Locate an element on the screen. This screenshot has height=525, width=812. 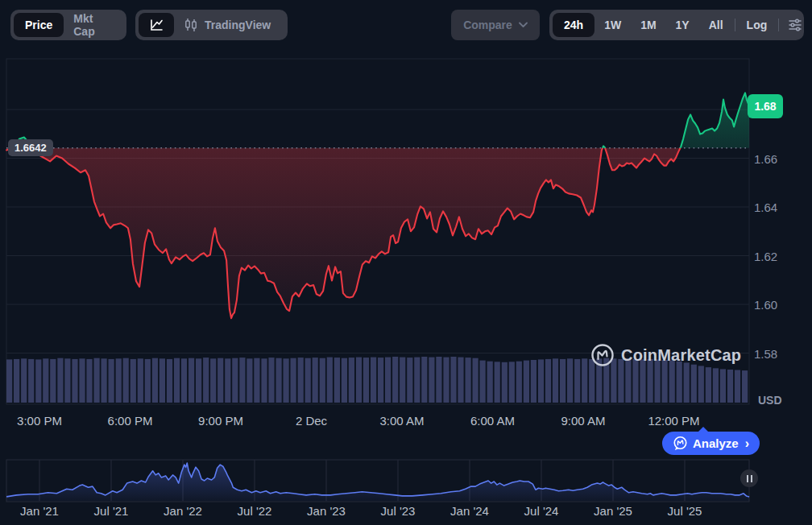
y-axis-label: 1.62 is located at coordinates (765, 256).